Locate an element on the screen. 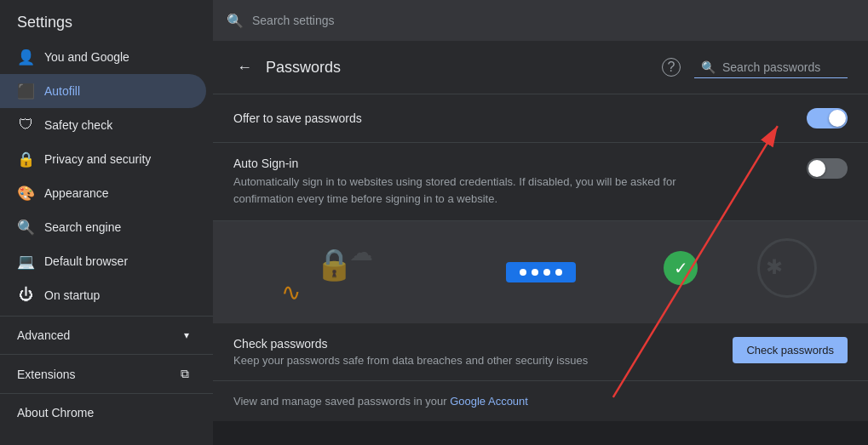 This screenshot has height=445, width=868. sidebar-item-default-browser: 💻 Default browser is located at coordinates (103, 261).